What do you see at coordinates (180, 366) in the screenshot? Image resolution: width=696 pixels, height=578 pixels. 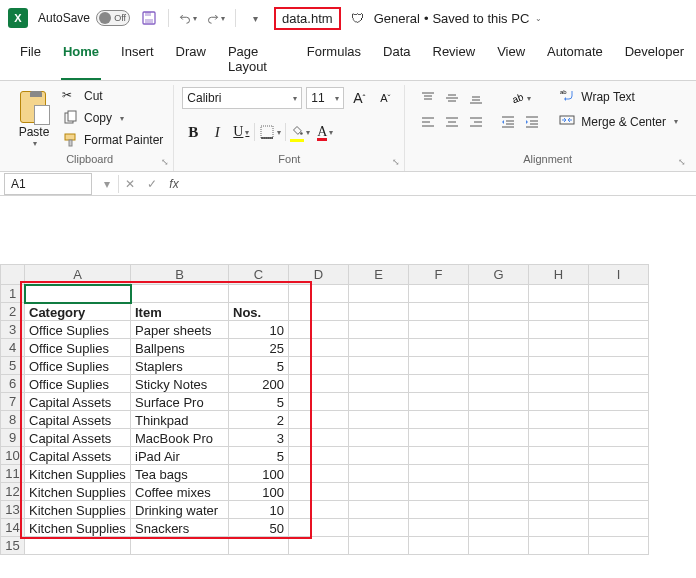 I see `cell-B5: Staplers` at bounding box center [180, 366].